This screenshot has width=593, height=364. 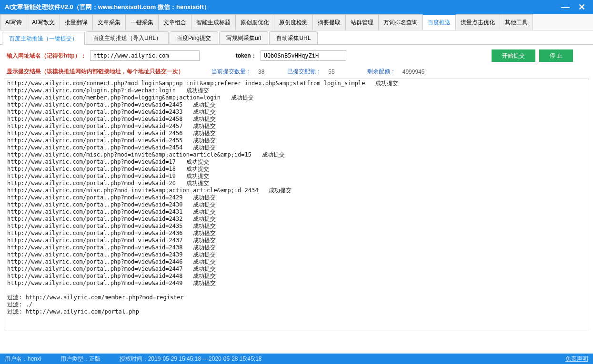 What do you see at coordinates (255, 22) in the screenshot?
I see `main-tab-7: 原创度优化` at bounding box center [255, 22].